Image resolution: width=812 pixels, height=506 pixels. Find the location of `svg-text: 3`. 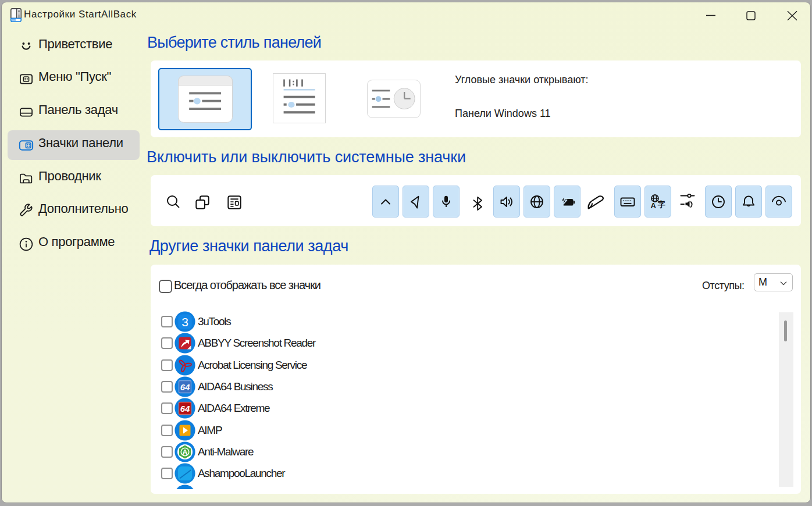

svg-text: 3 is located at coordinates (185, 322).